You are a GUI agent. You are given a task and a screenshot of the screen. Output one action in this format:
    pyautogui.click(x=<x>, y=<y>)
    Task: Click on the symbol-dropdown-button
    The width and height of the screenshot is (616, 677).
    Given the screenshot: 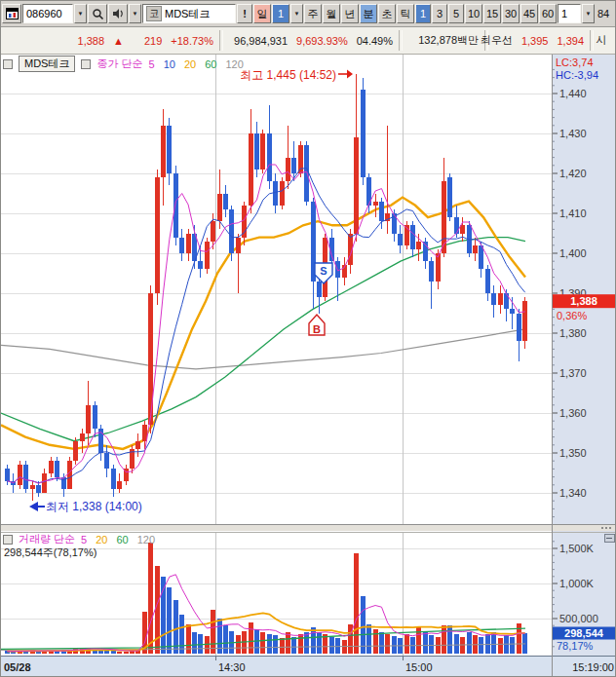 What is the action you would take?
    pyautogui.click(x=80, y=14)
    